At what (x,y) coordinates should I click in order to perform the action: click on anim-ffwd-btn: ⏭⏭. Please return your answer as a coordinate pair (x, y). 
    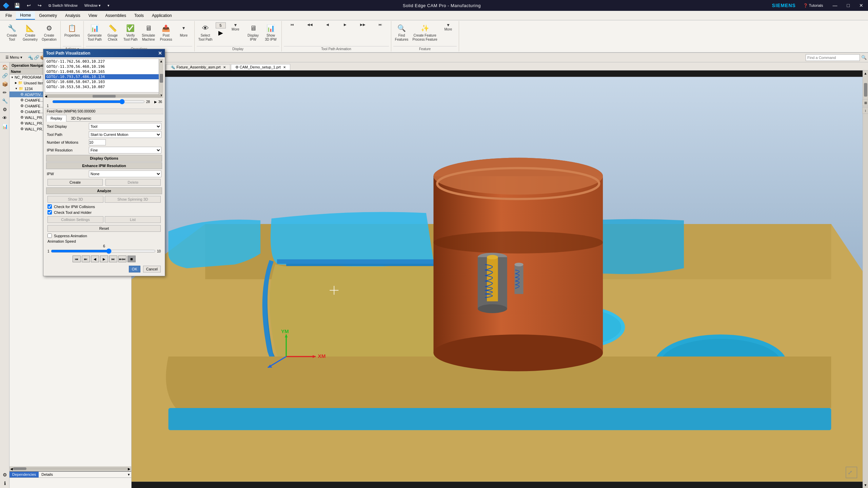
    Looking at the image, I should click on (122, 259).